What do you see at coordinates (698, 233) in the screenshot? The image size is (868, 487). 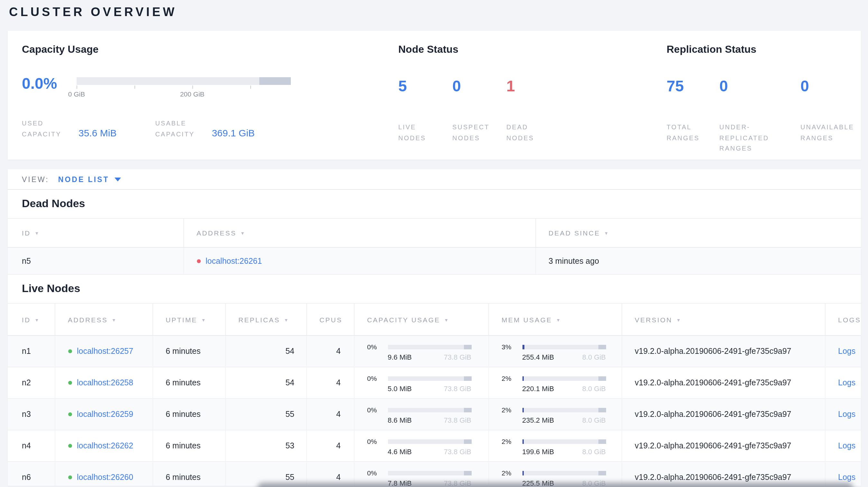 I see `column-header-dead-since: DEAD SINCE▼` at bounding box center [698, 233].